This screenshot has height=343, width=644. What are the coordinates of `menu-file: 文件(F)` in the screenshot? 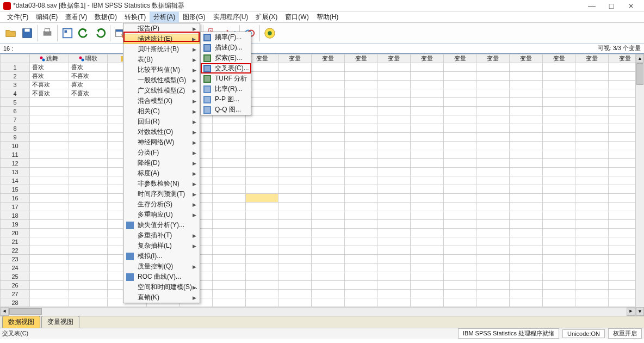 It's located at (17, 17).